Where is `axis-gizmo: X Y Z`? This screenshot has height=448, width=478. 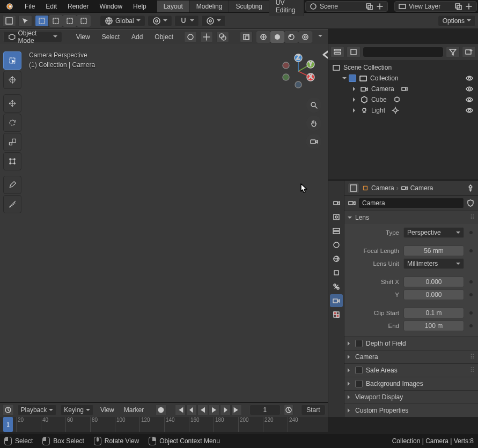 axis-gizmo: X Y Z is located at coordinates (298, 71).